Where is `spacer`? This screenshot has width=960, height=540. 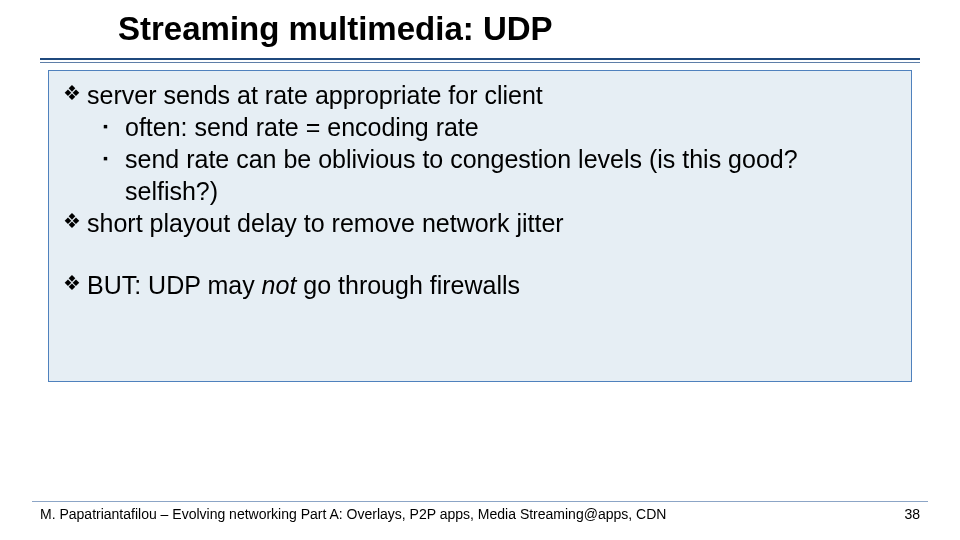 spacer is located at coordinates (480, 254).